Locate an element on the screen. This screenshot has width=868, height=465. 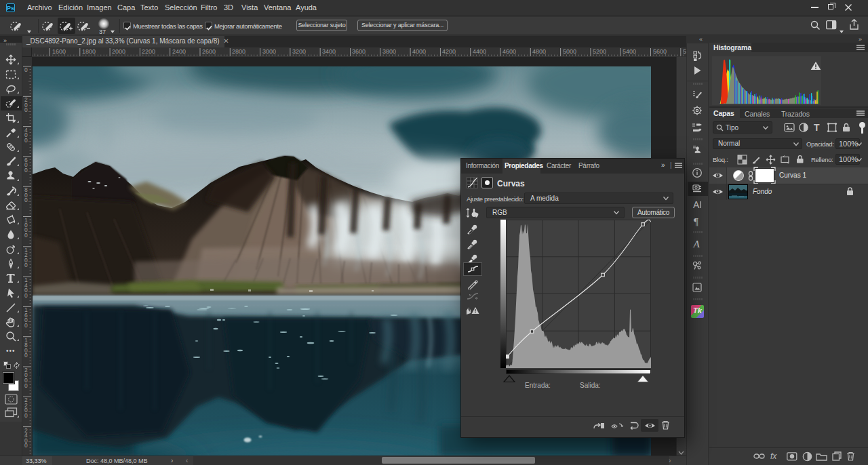
svg-text: 3600 is located at coordinates (359, 52).